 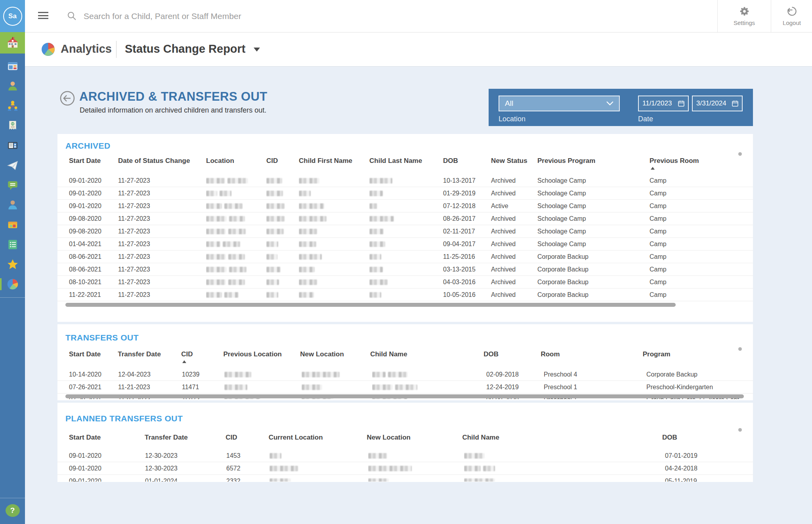 I want to click on sidebar-item-send, so click(x=13, y=165).